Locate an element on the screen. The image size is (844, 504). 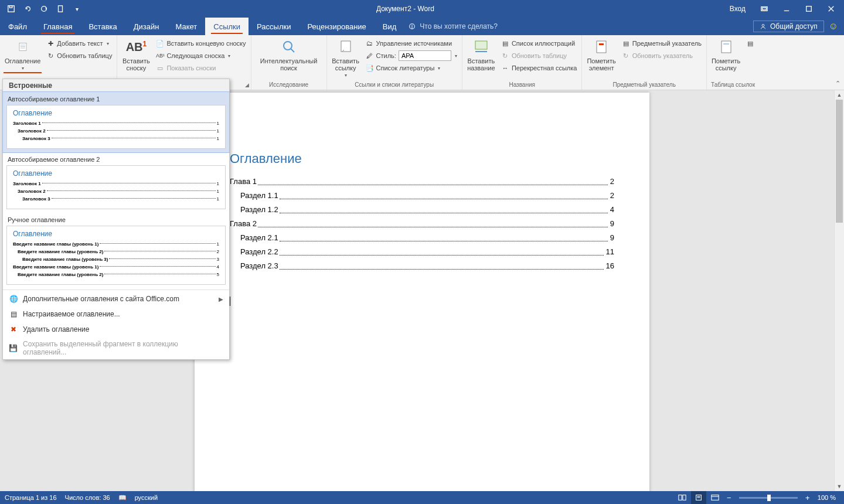
vertical-scrollbar: ▲ ▼ is located at coordinates (839, 291).